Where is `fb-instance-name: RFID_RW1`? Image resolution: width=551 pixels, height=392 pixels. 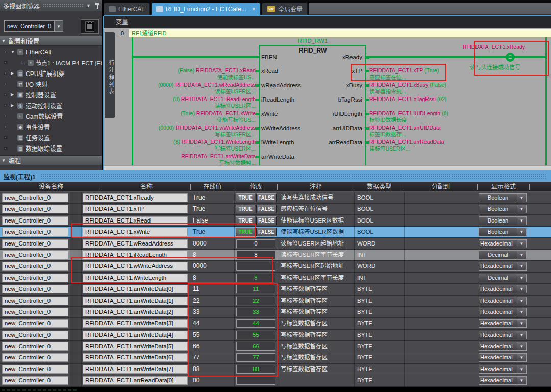 fb-instance-name: RFID_RW1 is located at coordinates (313, 41).